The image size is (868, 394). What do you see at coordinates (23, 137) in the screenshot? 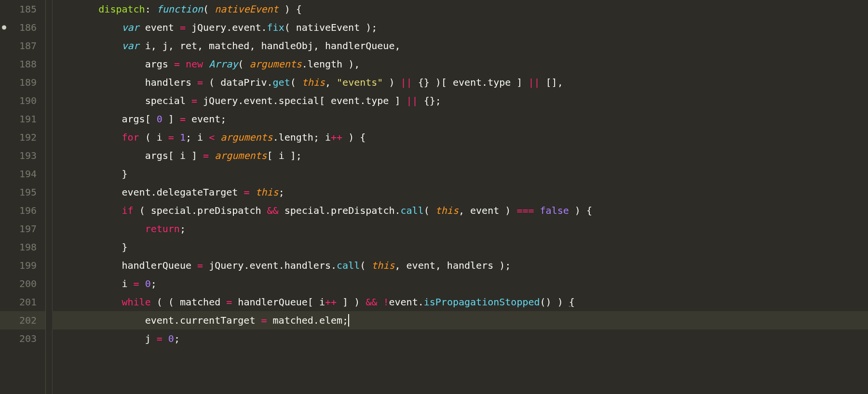
I see `line-number: 192` at bounding box center [23, 137].